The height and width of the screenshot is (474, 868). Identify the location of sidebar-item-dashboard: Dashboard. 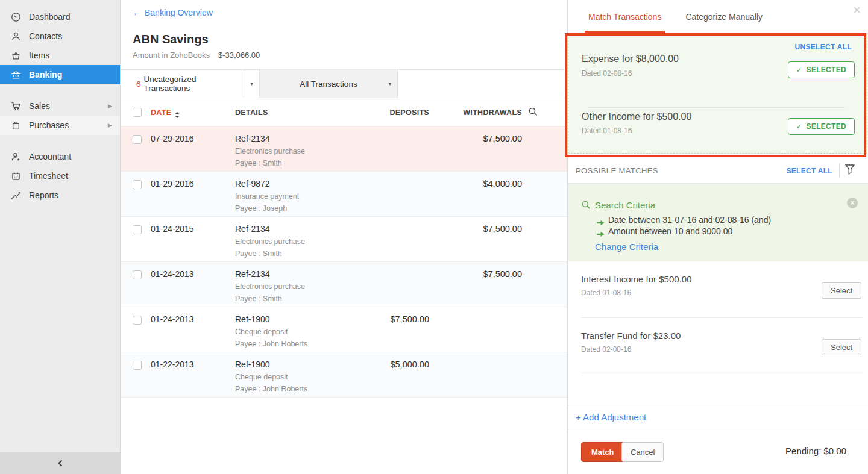
(60, 17).